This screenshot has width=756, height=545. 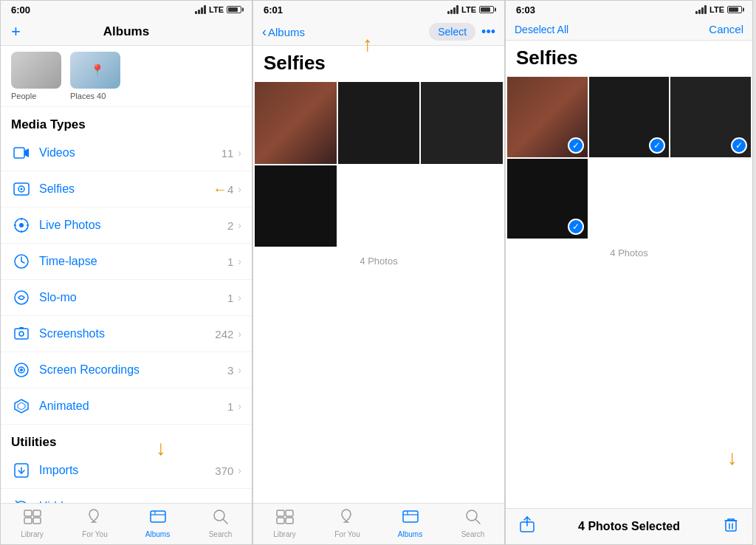 What do you see at coordinates (126, 406) in the screenshot?
I see `media-item-animated: Animated 1 ›` at bounding box center [126, 406].